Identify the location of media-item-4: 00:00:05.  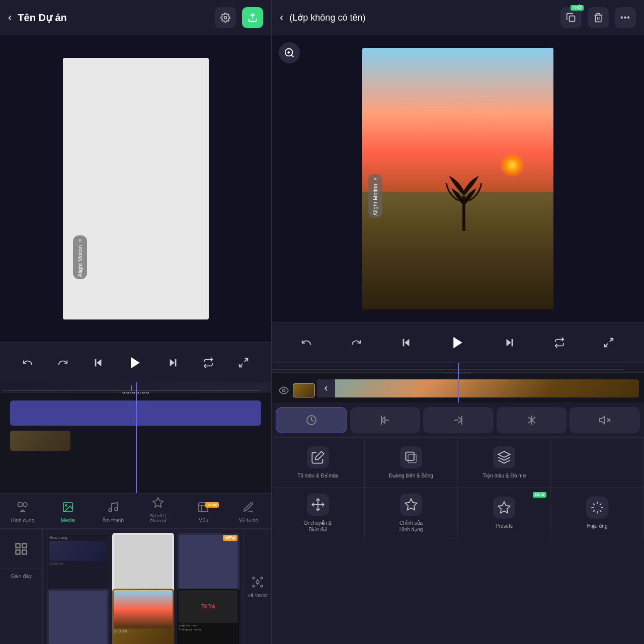
(78, 616).